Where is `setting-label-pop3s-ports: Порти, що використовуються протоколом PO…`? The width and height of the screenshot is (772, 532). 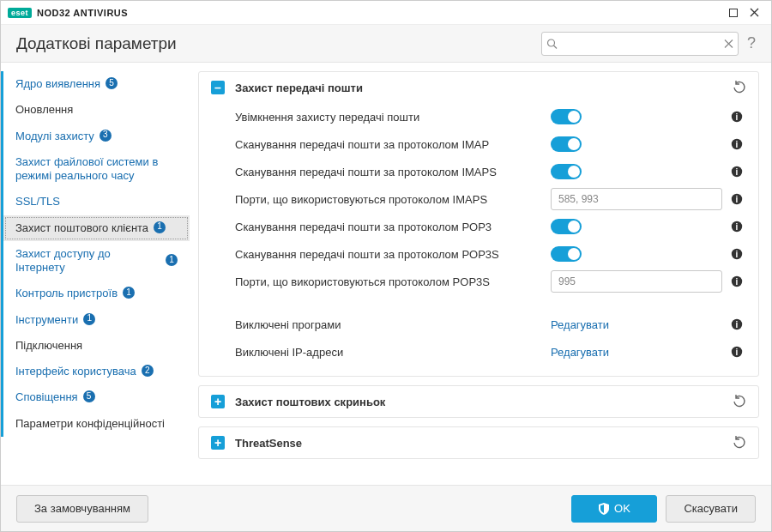
setting-label-pop3s-ports: Порти, що використовуються протоколом PO… is located at coordinates (389, 281).